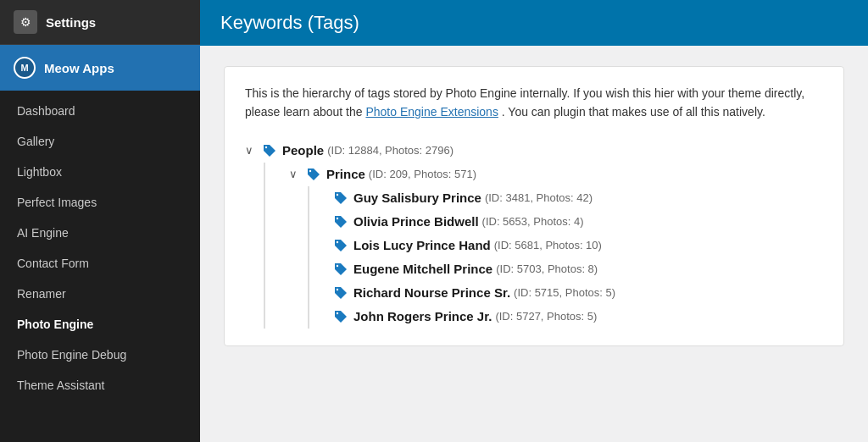 The height and width of the screenshot is (442, 868). What do you see at coordinates (100, 172) in the screenshot?
I see `sidebar-item-lightbox: Lightbox` at bounding box center [100, 172].